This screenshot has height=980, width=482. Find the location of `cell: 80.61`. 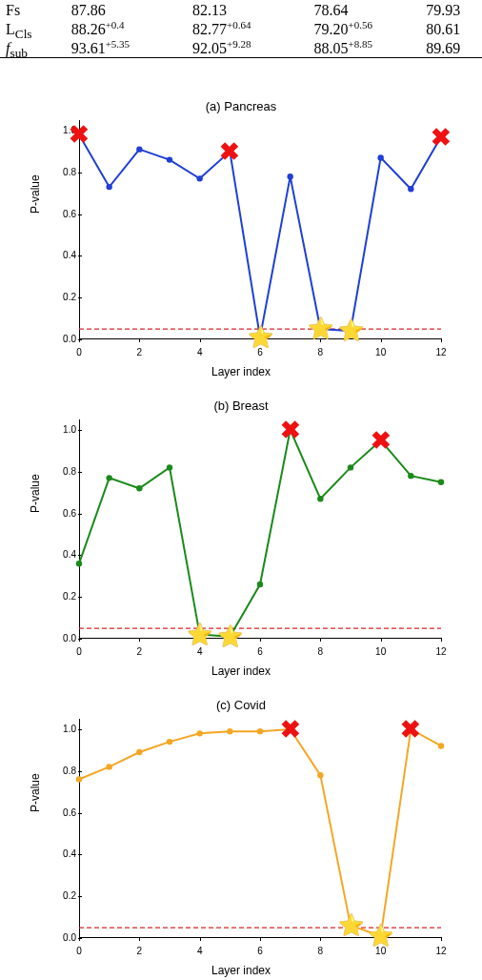

cell: 80.61 is located at coordinates (453, 30).